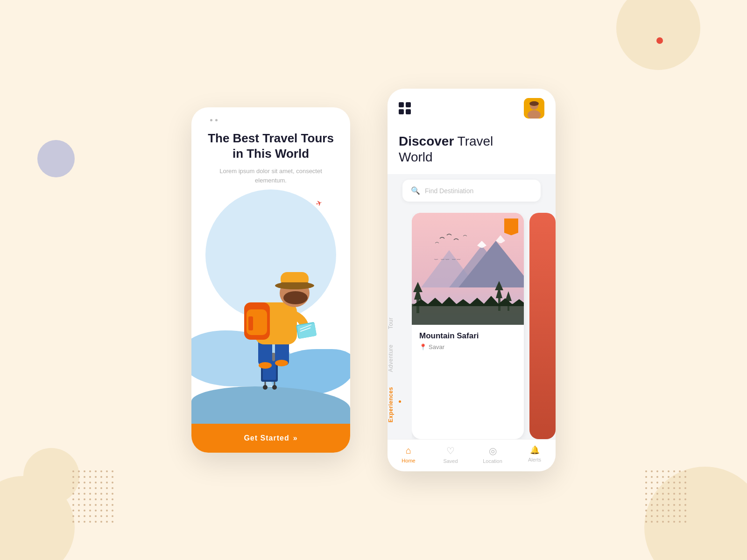 This screenshot has height=560, width=747. I want to click on traveler-figure, so click(276, 321).